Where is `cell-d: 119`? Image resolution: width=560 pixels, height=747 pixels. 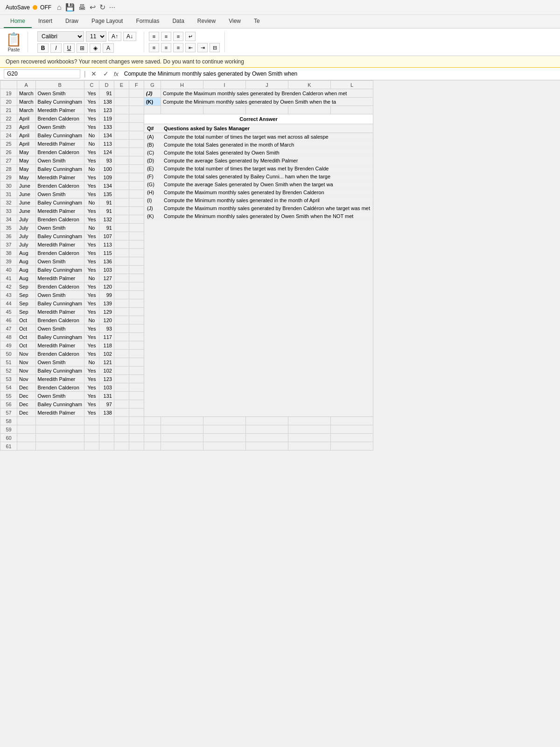 cell-d: 119 is located at coordinates (106, 119).